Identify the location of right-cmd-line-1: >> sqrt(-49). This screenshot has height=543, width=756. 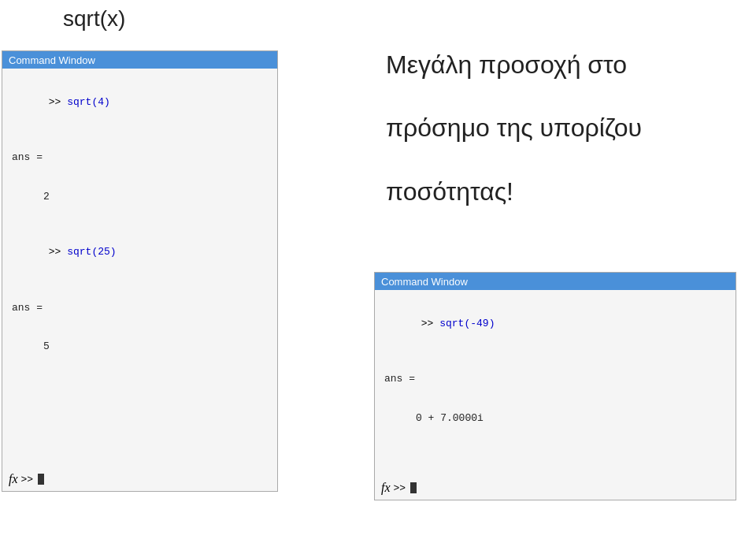
(555, 324).